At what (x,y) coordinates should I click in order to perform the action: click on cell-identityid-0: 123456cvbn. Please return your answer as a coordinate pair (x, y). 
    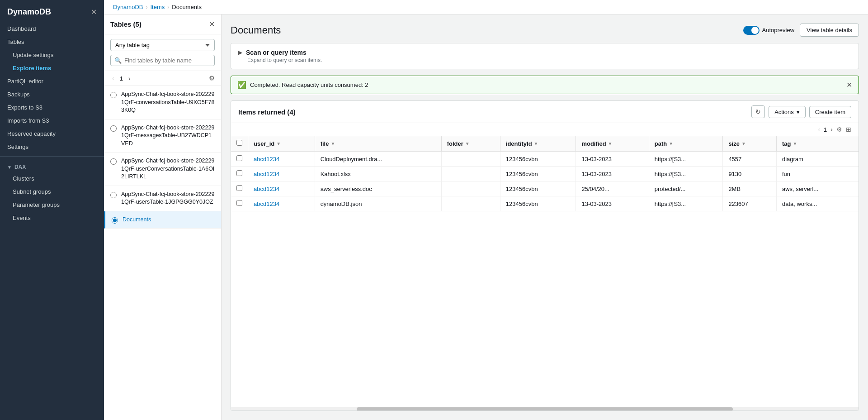
    Looking at the image, I should click on (538, 159).